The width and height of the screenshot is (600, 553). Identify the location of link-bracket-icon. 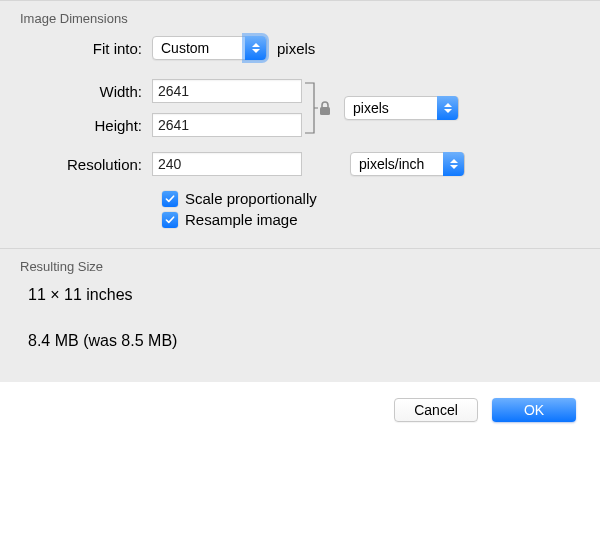
(311, 108).